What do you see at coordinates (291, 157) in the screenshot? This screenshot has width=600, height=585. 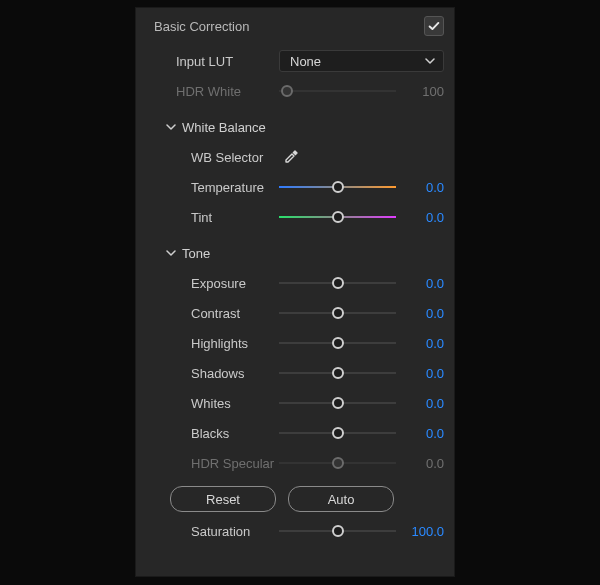 I see `eyedropper-button` at bounding box center [291, 157].